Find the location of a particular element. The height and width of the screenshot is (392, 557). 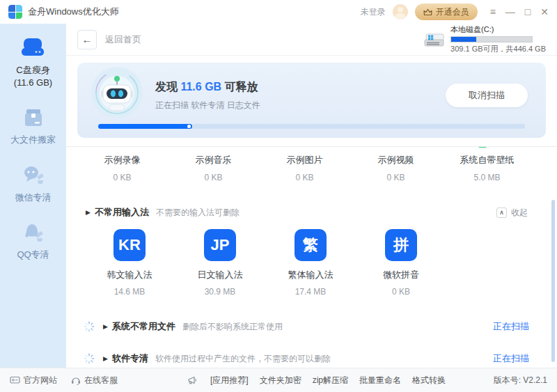

footer-tool: [应用推荐] is located at coordinates (230, 380).